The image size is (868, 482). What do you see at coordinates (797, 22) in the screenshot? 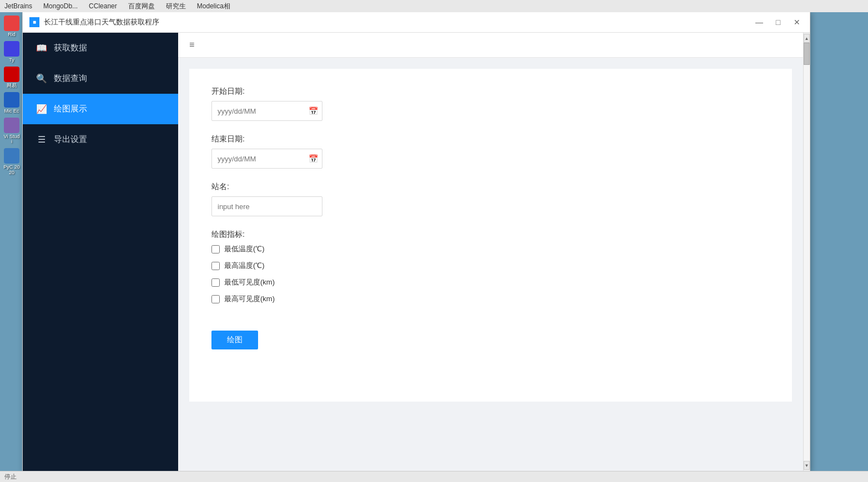
I see `close-button: ✕` at bounding box center [797, 22].